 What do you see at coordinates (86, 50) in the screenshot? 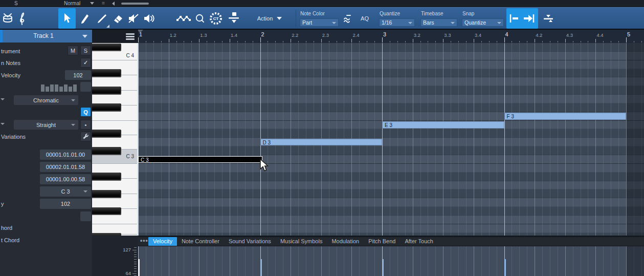
I see `solo-button: S` at bounding box center [86, 50].